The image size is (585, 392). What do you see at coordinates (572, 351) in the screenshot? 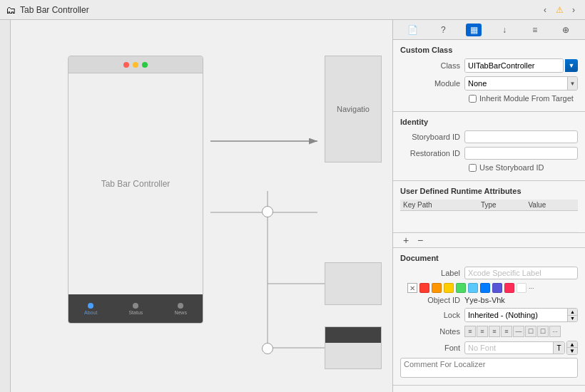
I see `font-size-down: ▼` at bounding box center [572, 351].